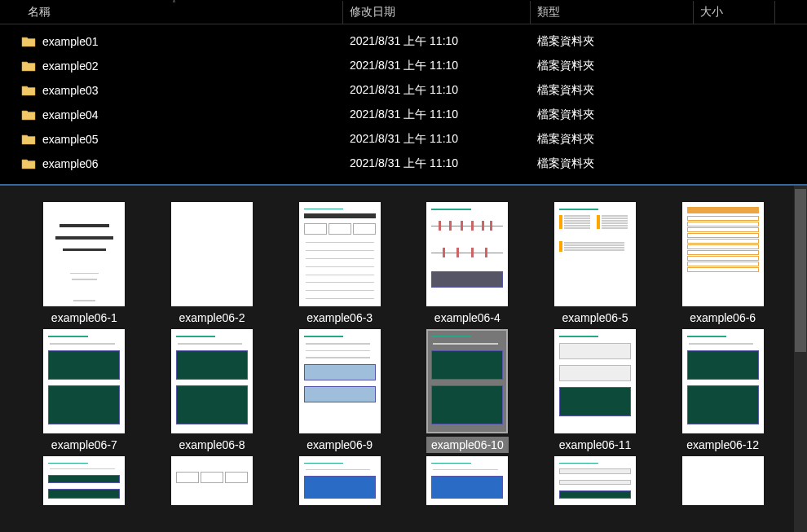 The width and height of the screenshot is (807, 532). I want to click on thumbnail-item: example06-2, so click(212, 264).